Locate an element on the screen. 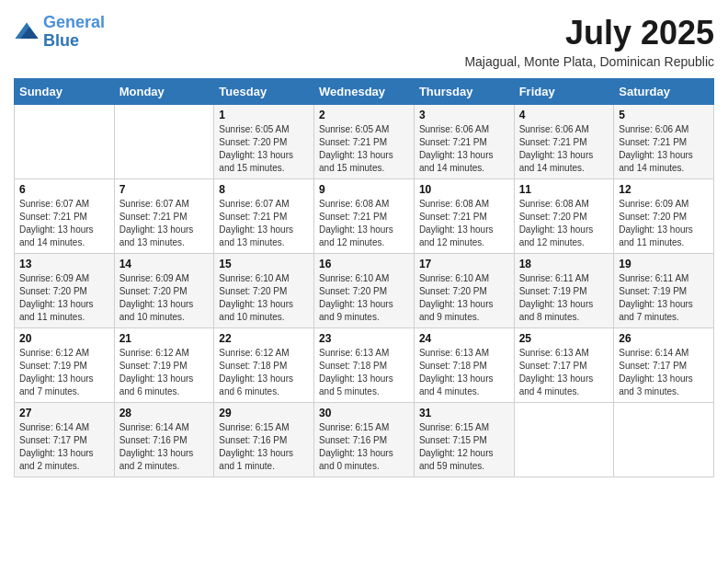  day-number: 4 is located at coordinates (564, 115).